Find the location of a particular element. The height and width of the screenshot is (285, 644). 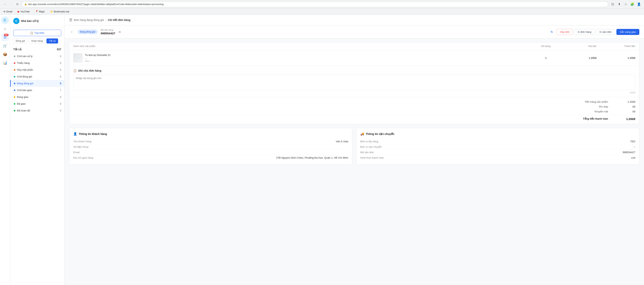

sidebar-item-da-hoan-tat: Đã hoàn tất 0 is located at coordinates (37, 110).